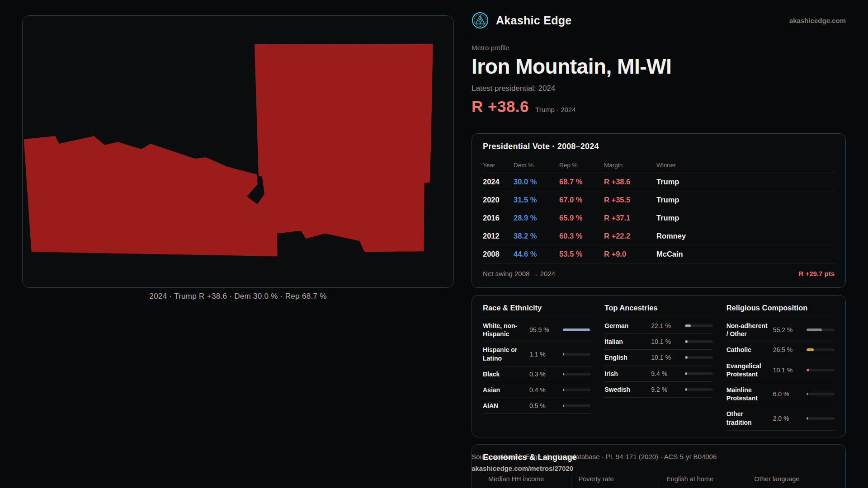  I want to click on brand-domain-link: akashicedge.com, so click(817, 21).